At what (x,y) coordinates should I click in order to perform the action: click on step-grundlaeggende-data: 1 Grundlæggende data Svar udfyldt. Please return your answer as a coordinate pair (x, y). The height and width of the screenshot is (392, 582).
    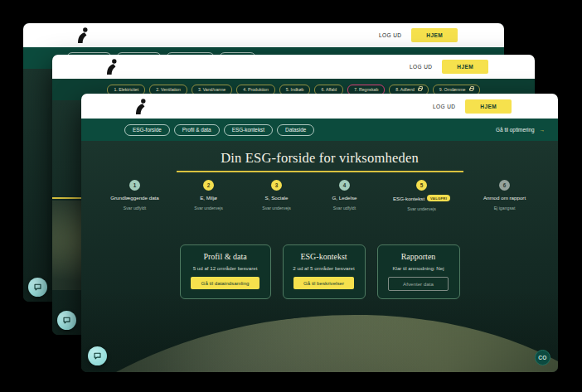
    Looking at the image, I should click on (135, 196).